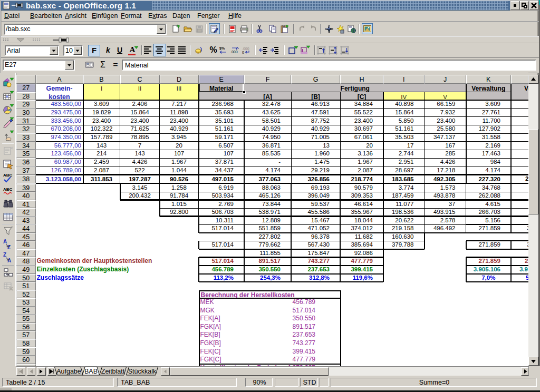  What do you see at coordinates (243, 53) in the screenshot?
I see `svg-text: 0` at bounding box center [243, 53].